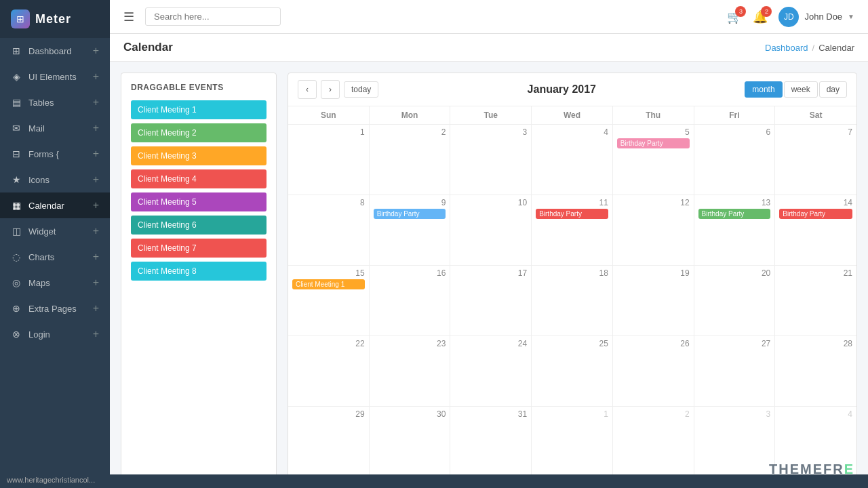 The image size is (868, 488). Describe the element at coordinates (199, 156) in the screenshot. I see `draggable-event-3: Client Meeting 3` at that location.